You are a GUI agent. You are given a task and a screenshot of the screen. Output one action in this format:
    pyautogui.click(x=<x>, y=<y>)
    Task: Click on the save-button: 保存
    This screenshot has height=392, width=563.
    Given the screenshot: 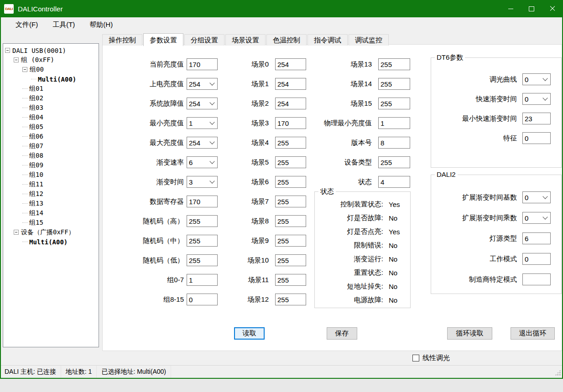 What is the action you would take?
    pyautogui.click(x=342, y=334)
    